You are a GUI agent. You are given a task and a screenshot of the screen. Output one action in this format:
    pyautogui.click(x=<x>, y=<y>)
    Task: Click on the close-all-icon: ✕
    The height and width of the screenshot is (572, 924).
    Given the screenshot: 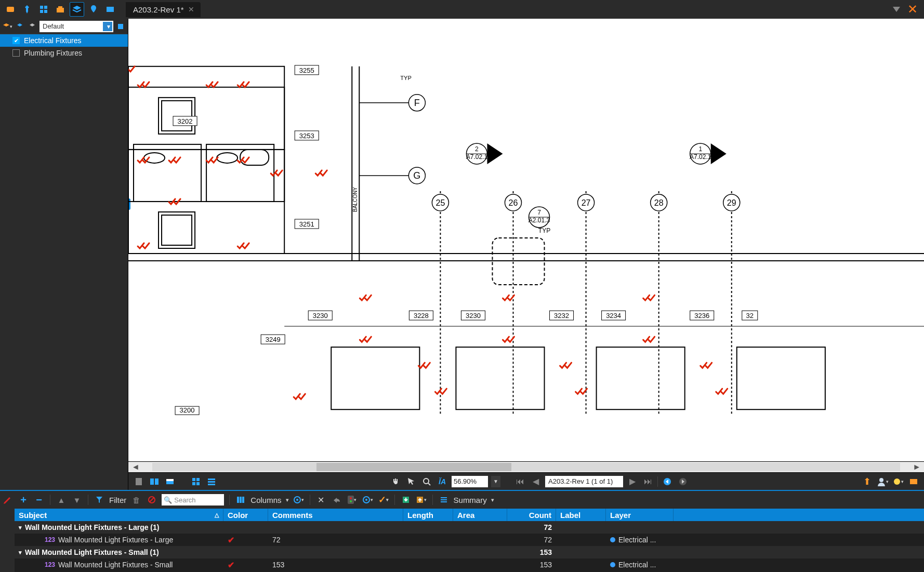 What is the action you would take?
    pyautogui.click(x=913, y=9)
    